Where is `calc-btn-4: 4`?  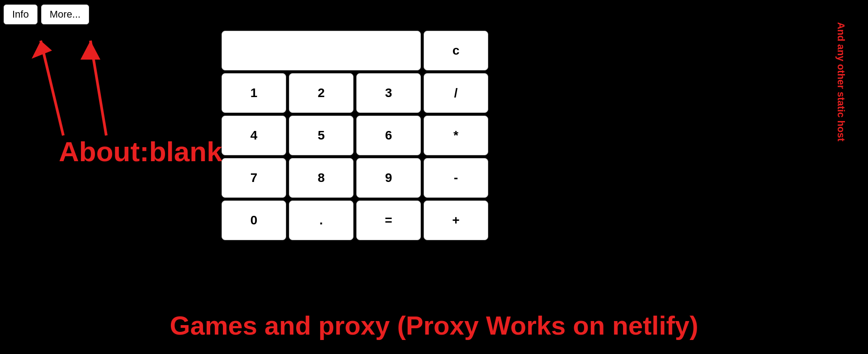
calc-btn-4: 4 is located at coordinates (254, 135).